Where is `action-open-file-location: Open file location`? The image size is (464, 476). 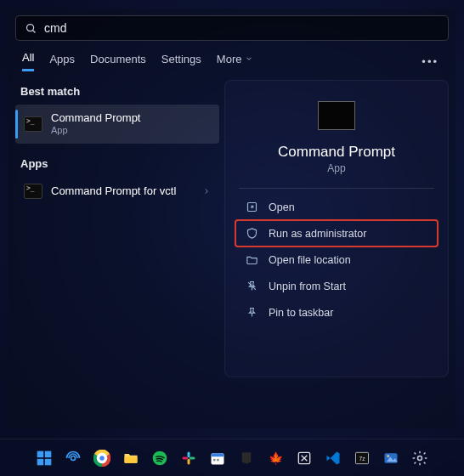 action-open-file-location: Open file location is located at coordinates (337, 260).